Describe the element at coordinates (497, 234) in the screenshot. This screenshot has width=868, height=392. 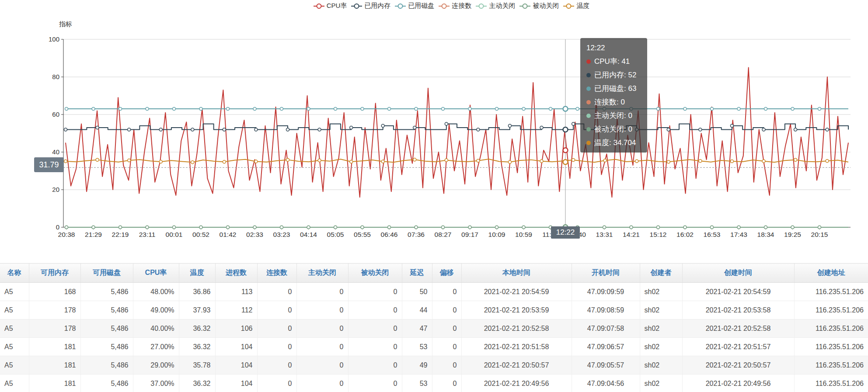
I see `x-axis-tick-label: 10:09` at that location.